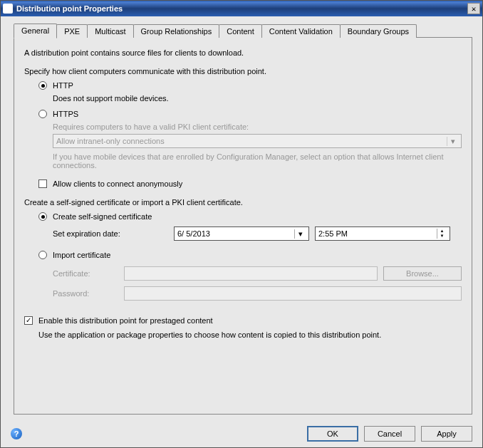 The width and height of the screenshot is (483, 448). Describe the element at coordinates (242, 9) in the screenshot. I see `window-title: Distribution point Properties` at that location.